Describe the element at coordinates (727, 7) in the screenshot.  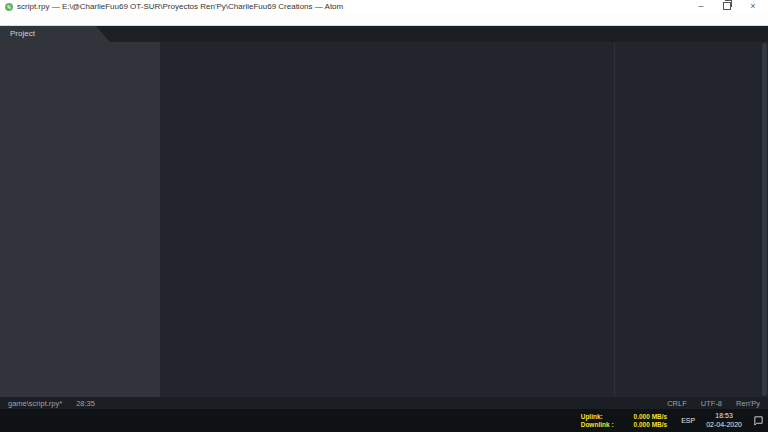
I see `restore-button` at that location.